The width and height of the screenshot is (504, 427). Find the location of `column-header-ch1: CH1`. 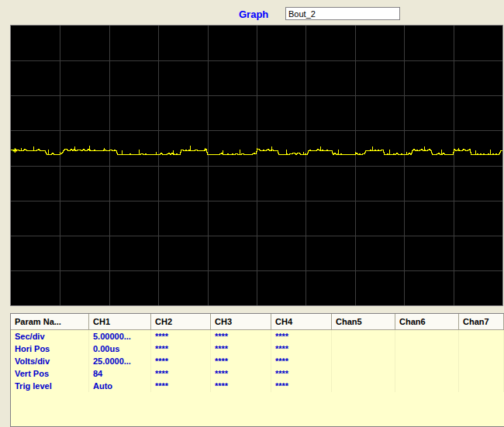

column-header-ch1: CH1 is located at coordinates (120, 322).